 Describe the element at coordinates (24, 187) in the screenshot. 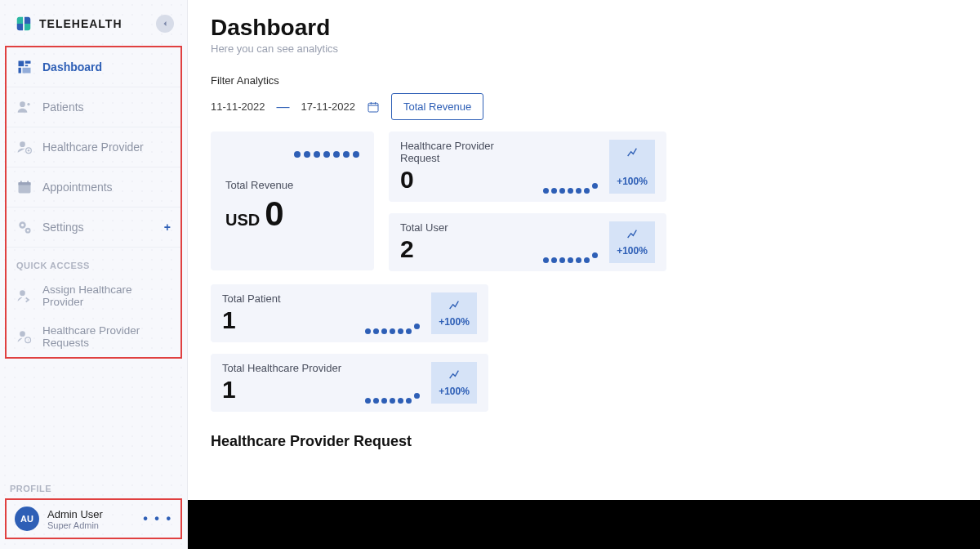

I see `calendar-check-icon` at that location.